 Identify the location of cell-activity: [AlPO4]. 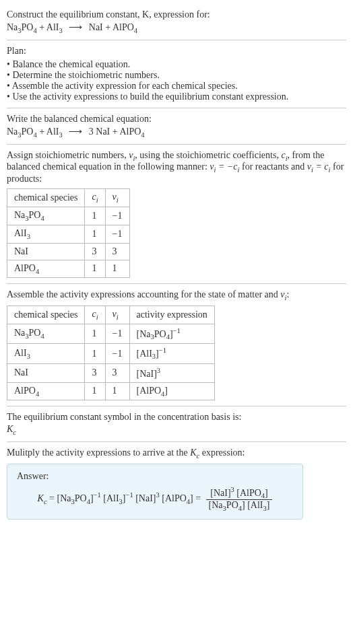
(172, 392).